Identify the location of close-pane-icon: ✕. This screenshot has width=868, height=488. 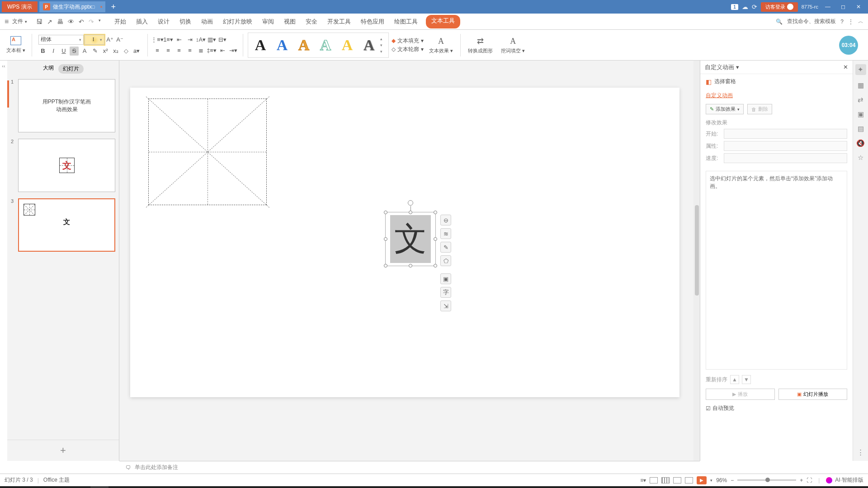
(845, 67).